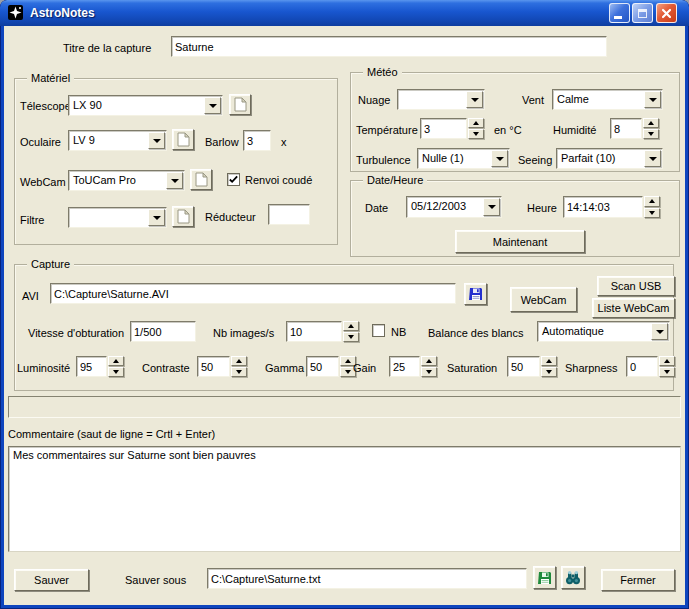 This screenshot has height=609, width=689. What do you see at coordinates (314, 332) in the screenshot?
I see `nb-images-input` at bounding box center [314, 332].